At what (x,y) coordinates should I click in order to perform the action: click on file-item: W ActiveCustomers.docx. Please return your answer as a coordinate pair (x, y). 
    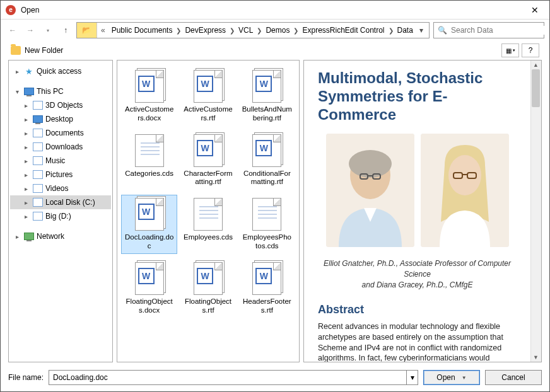
    Looking at the image, I should click on (149, 96).